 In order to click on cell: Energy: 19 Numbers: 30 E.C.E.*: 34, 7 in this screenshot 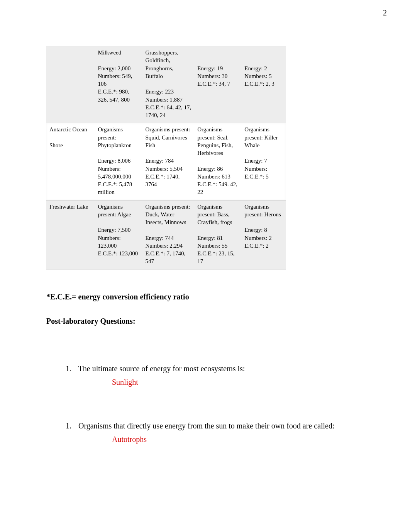, I will do `click(218, 68)`.